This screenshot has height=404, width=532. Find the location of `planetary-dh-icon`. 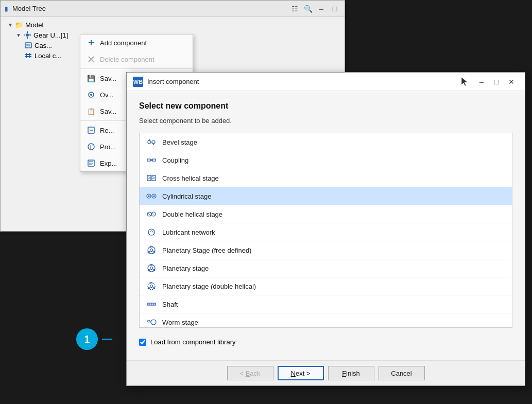

planetary-dh-icon is located at coordinates (151, 286).